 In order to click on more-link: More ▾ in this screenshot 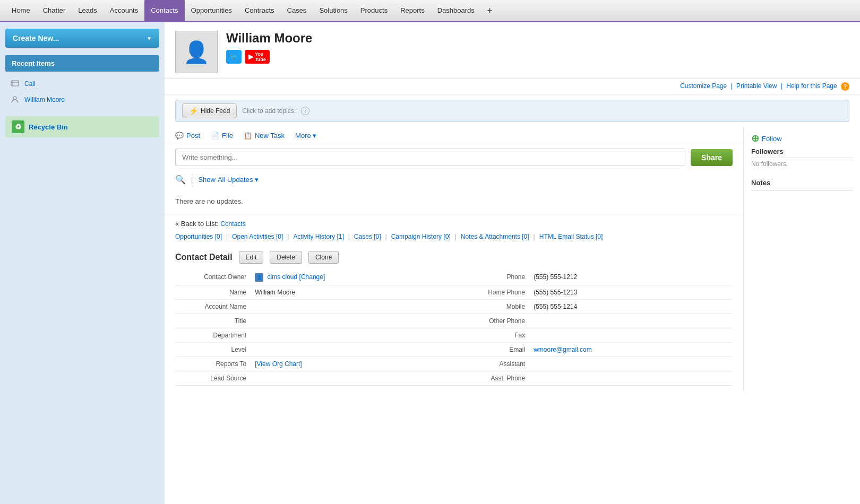, I will do `click(306, 136)`.